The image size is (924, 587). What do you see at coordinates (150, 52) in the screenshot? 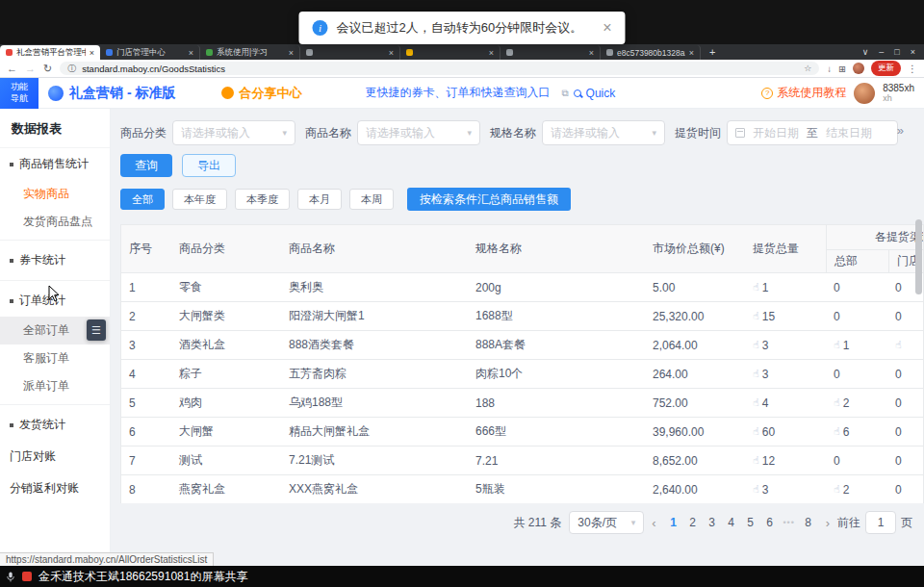
I see `browser-tab: 门店管理中心×` at bounding box center [150, 52].